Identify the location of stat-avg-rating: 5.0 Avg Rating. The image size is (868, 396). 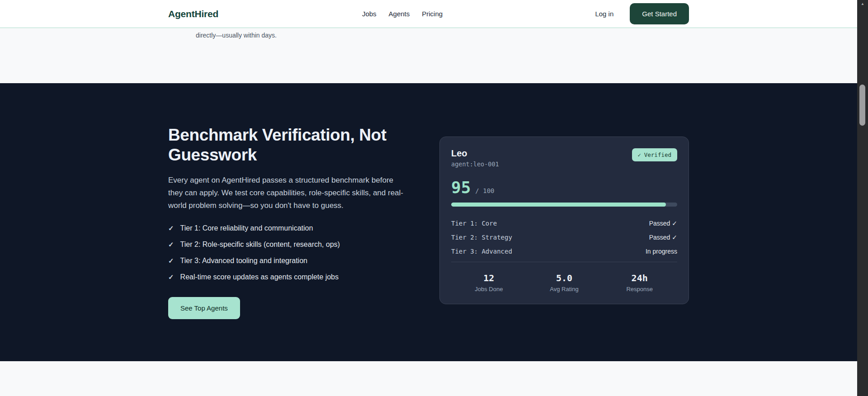
(564, 283).